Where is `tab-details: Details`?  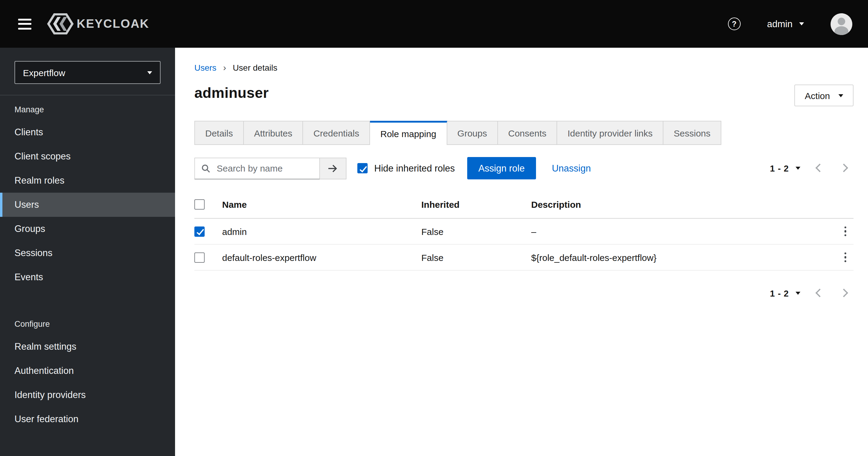
tab-details: Details is located at coordinates (219, 133).